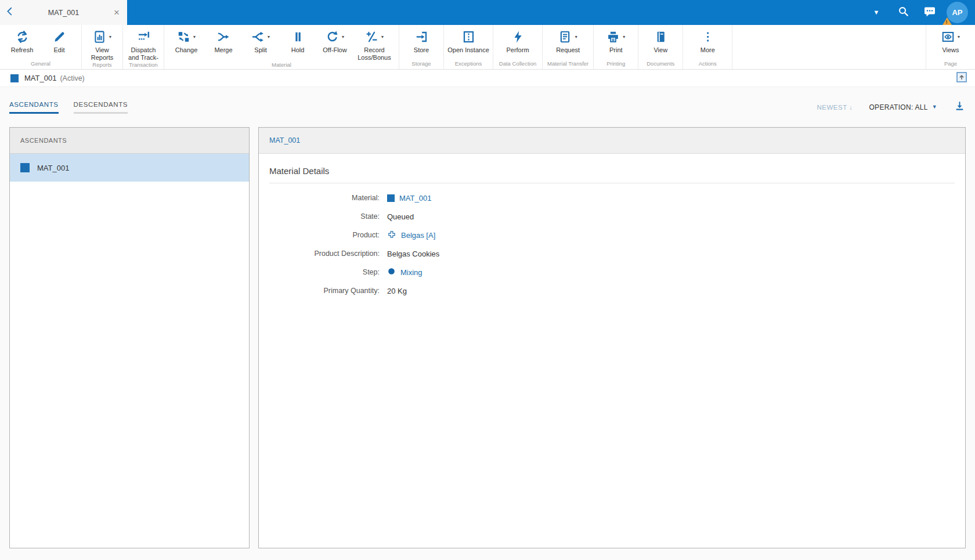 Image resolution: width=975 pixels, height=560 pixels. What do you see at coordinates (64, 13) in the screenshot?
I see `document-tab: MAT_001 ×` at bounding box center [64, 13].